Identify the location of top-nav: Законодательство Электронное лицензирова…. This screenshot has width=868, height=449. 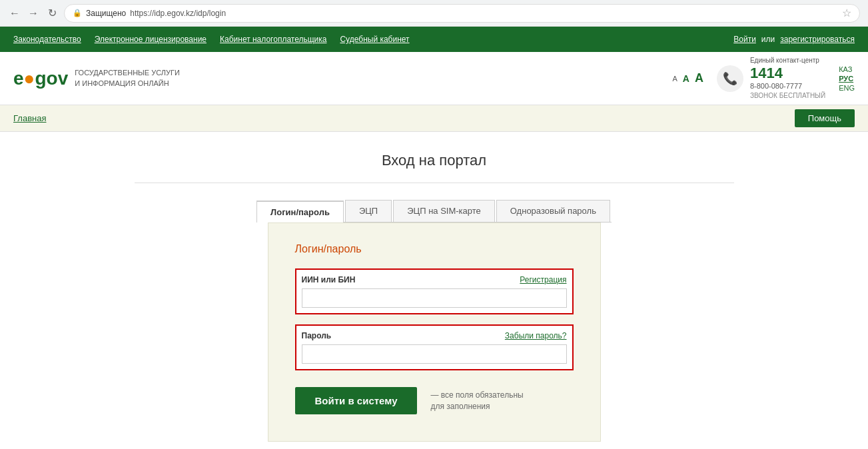
(434, 39).